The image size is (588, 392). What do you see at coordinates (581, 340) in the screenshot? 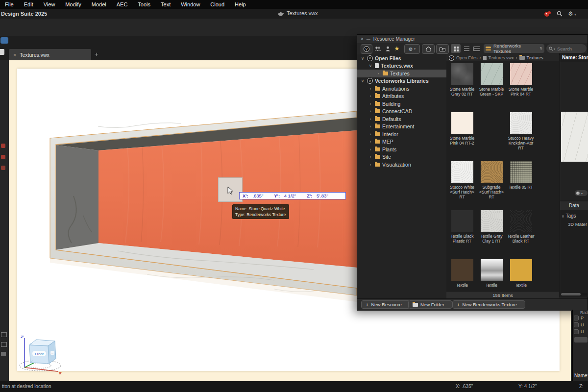
I see `dialog-fragment-button` at bounding box center [581, 340].